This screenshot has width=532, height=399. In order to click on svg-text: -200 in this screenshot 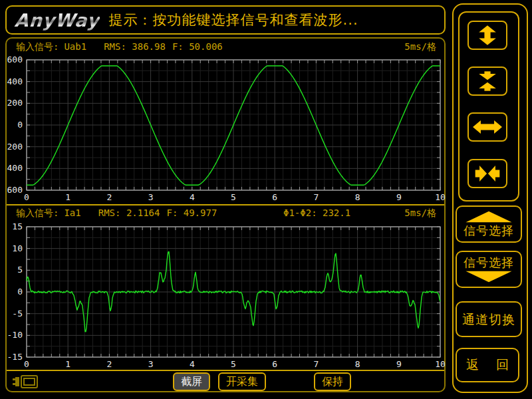, I will do `click(15, 146)`.